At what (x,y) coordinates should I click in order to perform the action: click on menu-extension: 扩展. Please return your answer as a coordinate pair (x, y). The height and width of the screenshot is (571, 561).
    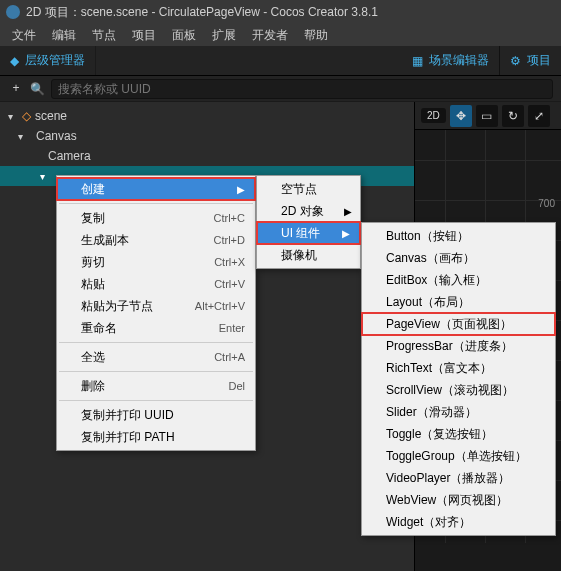
    Looking at the image, I should click on (224, 36).